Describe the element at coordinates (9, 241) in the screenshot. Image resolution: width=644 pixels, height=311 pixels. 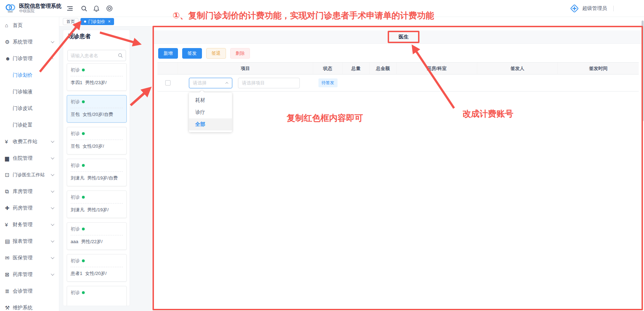
I see `report-icon: ▤` at that location.